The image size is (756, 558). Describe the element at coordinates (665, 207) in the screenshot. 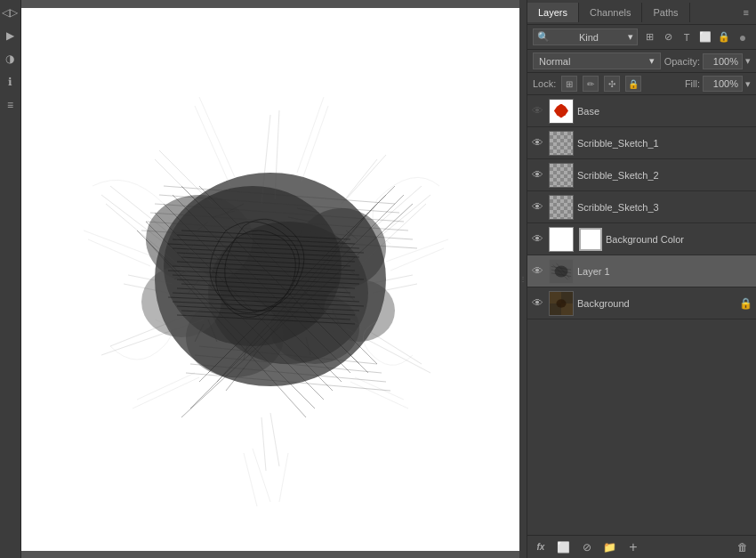

I see `layer-name: Scribble_Sketch_3` at that location.